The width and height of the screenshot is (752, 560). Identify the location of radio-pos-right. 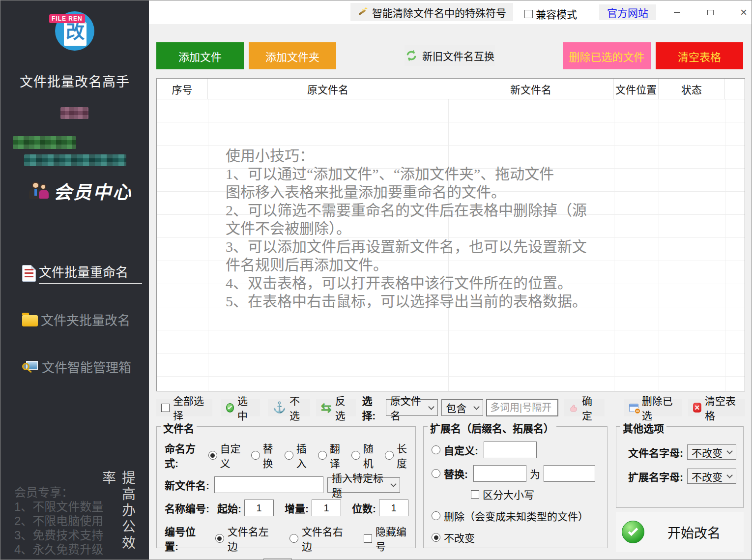
(294, 538).